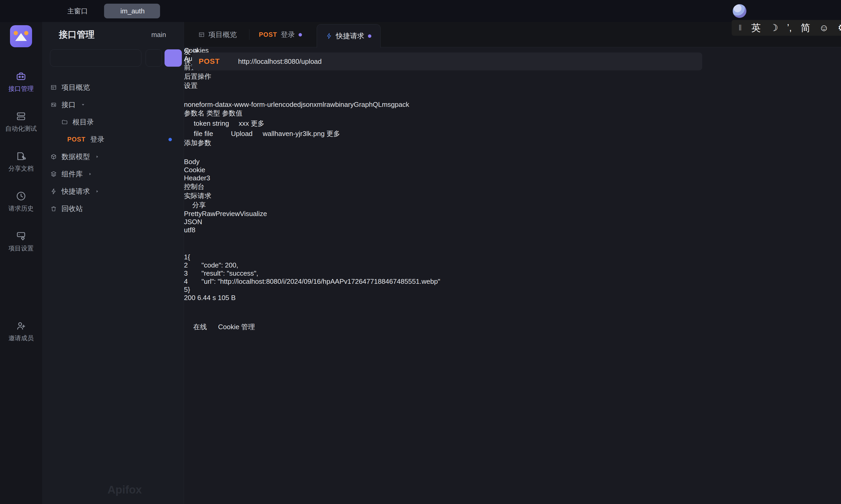 This screenshot has height=504, width=841. I want to click on notifications-bell-icon, so click(721, 11).